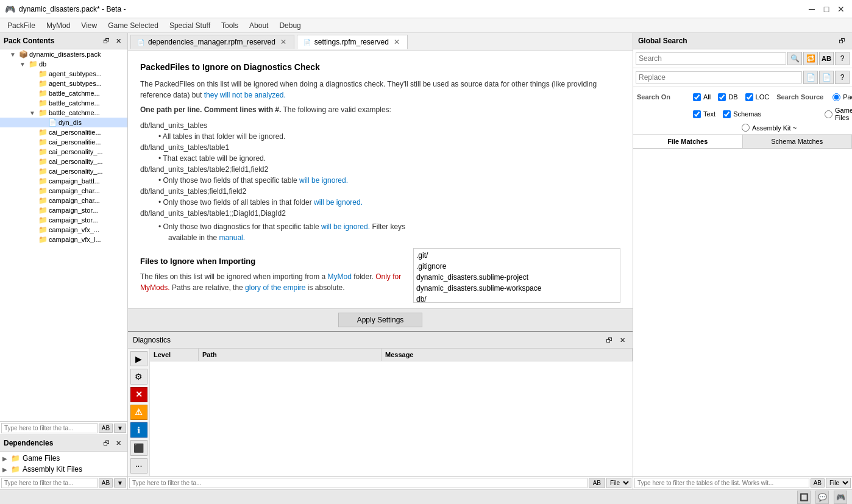 Image resolution: width=852 pixels, height=504 pixels. What do you see at coordinates (63, 74) in the screenshot?
I see `tree-item-agent1: 📁 agent_subtypes...` at bounding box center [63, 74].